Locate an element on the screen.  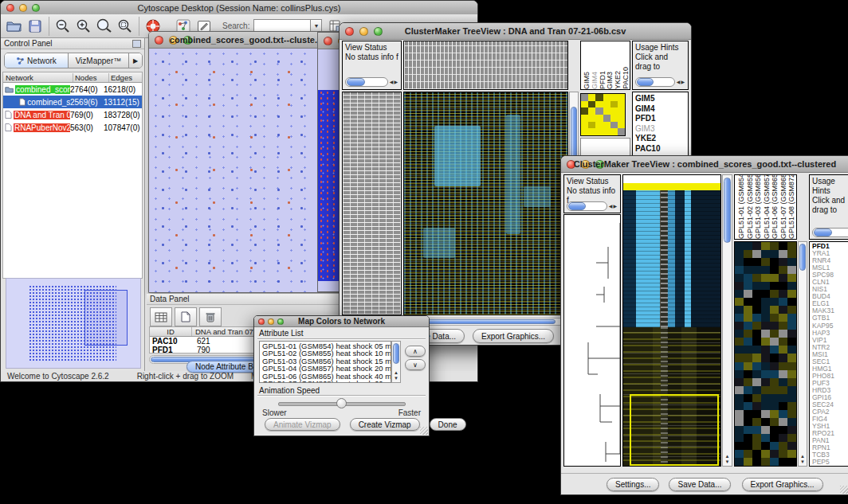
tv2-settings-button: Settings... is located at coordinates (633, 484).